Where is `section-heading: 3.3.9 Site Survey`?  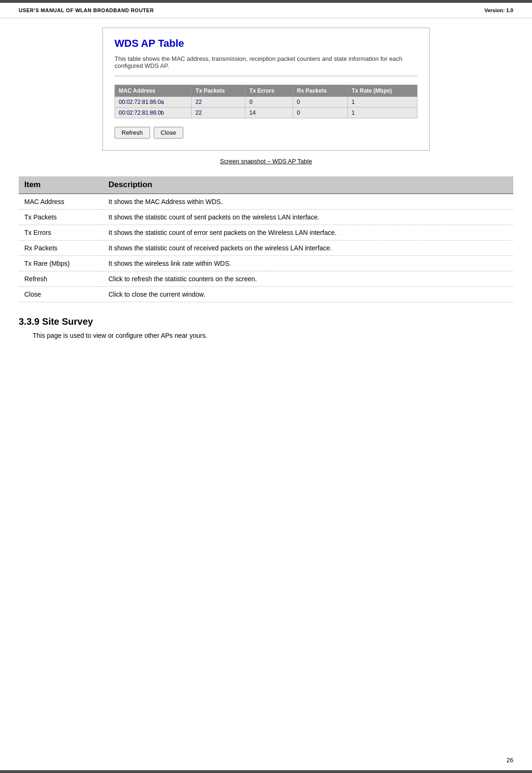 section-heading: 3.3.9 Site Survey is located at coordinates (266, 322).